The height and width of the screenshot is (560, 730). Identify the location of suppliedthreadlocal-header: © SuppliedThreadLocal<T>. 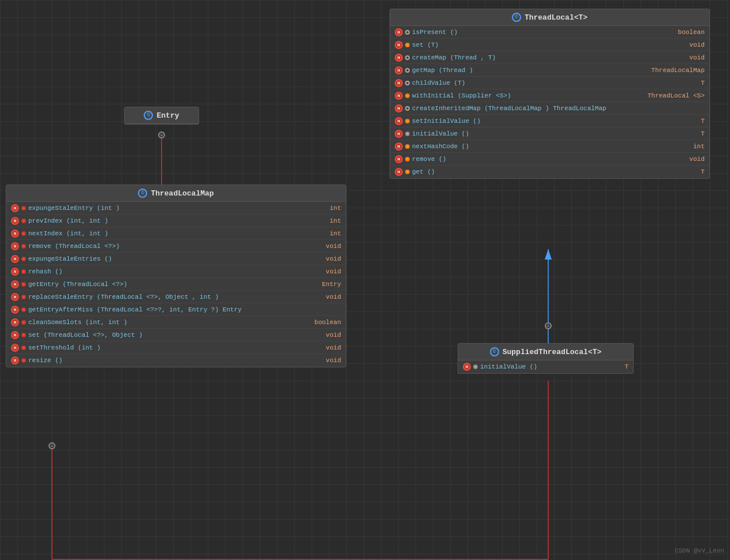
(546, 352).